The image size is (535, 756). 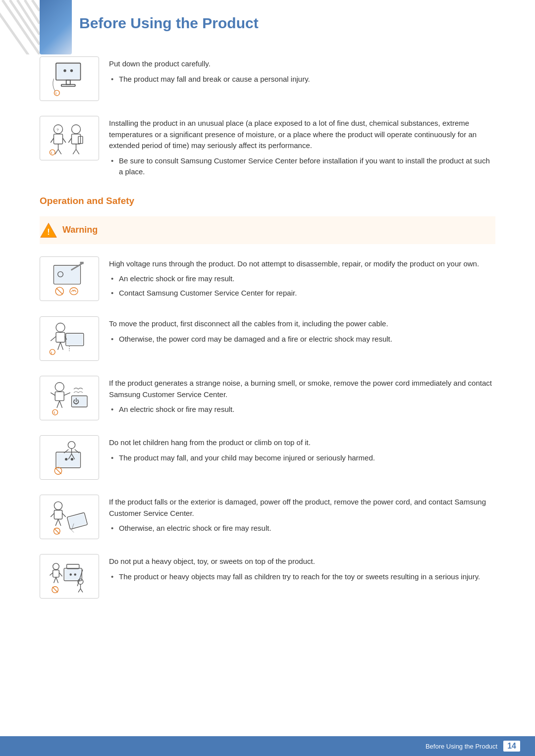 What do you see at coordinates (69, 517) in the screenshot?
I see `icon-product-falls` at bounding box center [69, 517].